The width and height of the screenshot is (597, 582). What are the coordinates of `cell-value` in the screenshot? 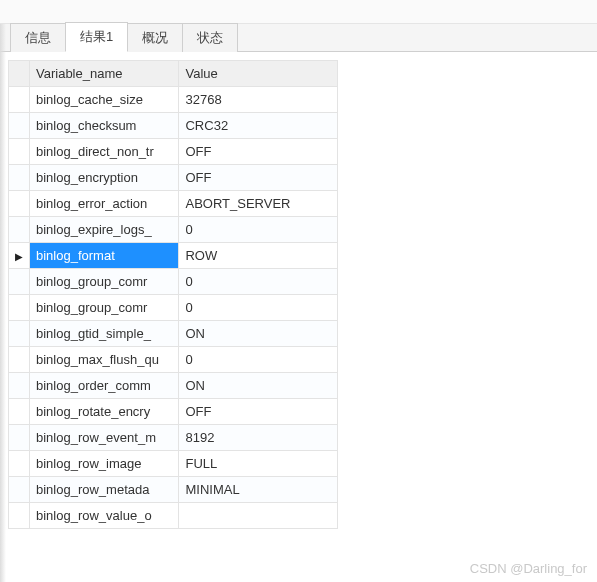 It's located at (258, 516).